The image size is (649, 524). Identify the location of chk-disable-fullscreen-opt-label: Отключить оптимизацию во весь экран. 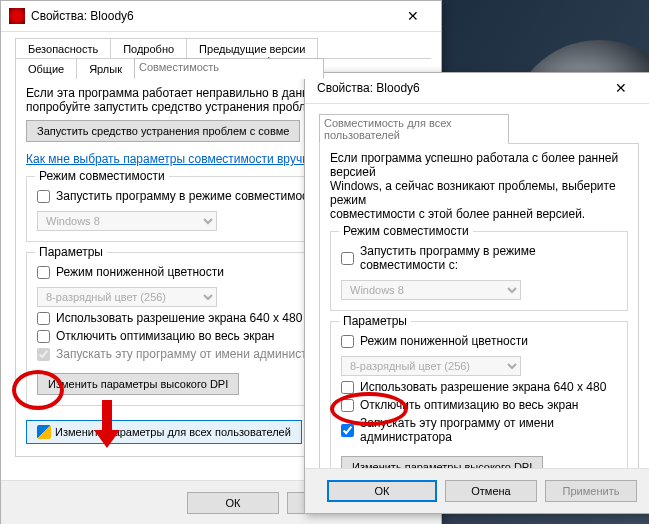
(166, 336).